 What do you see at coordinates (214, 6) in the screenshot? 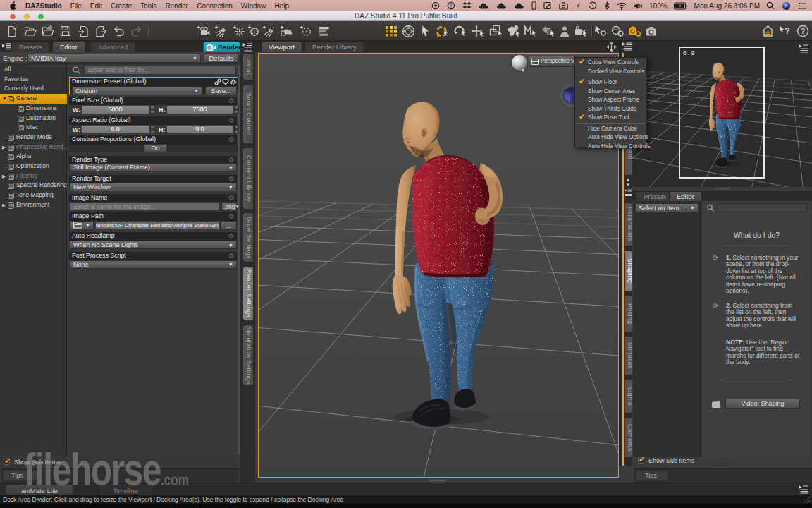
I see `menubar-item-connection: Connection` at bounding box center [214, 6].